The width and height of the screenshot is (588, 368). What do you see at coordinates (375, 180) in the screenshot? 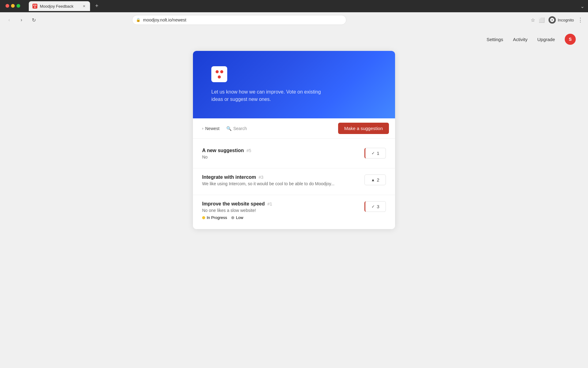
I see `vote-button-2: ▲ 2` at bounding box center [375, 180].